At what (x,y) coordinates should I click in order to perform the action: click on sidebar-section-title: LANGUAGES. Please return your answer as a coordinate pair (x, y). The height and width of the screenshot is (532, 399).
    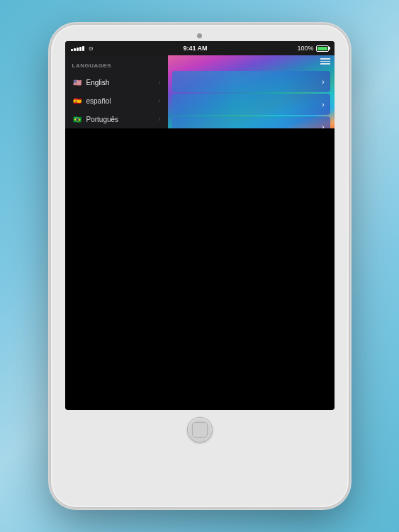
    Looking at the image, I should click on (116, 68).